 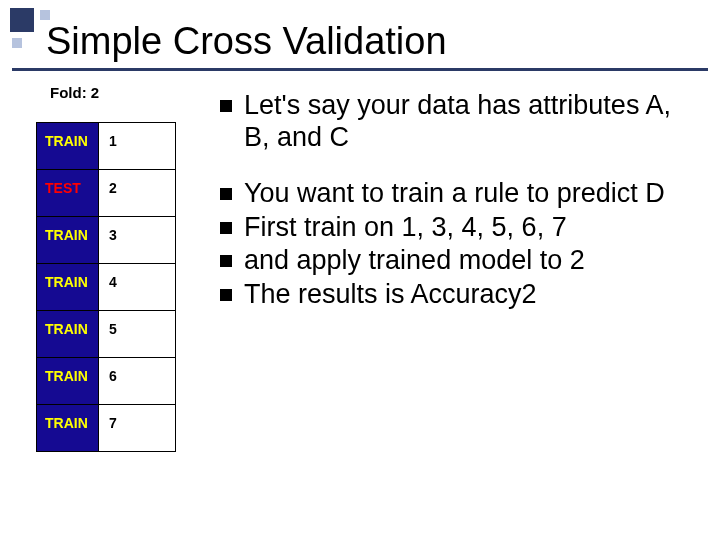 What do you see at coordinates (473, 122) in the screenshot?
I see `bullet-text: Let's say your data has attributes A, B,…` at bounding box center [473, 122].